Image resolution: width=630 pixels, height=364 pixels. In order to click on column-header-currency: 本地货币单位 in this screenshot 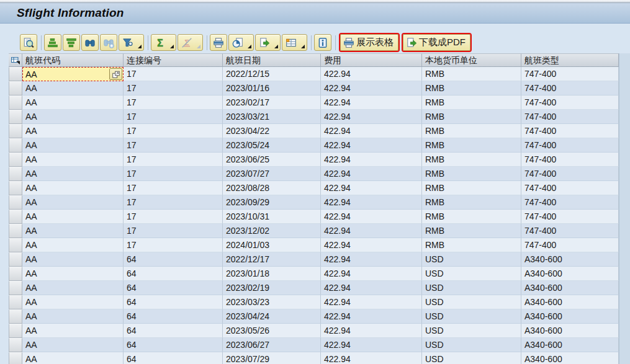, I will do `click(472, 60)`.